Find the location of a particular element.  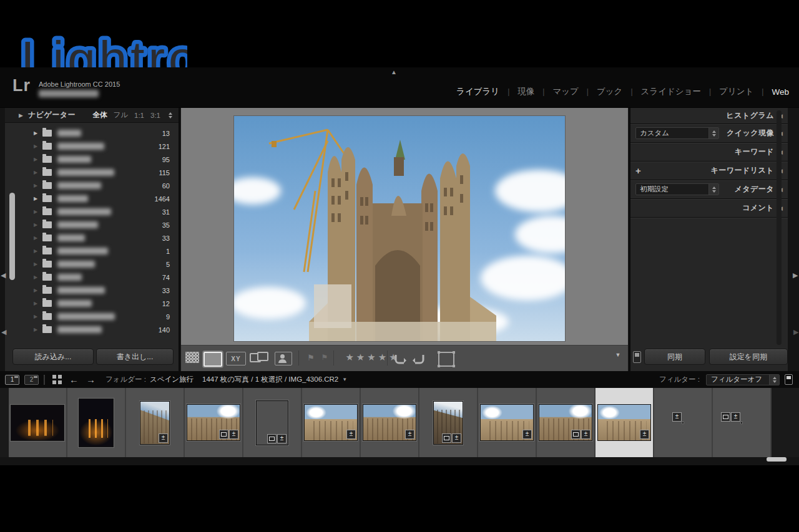

loupe-view-icon is located at coordinates (213, 359).